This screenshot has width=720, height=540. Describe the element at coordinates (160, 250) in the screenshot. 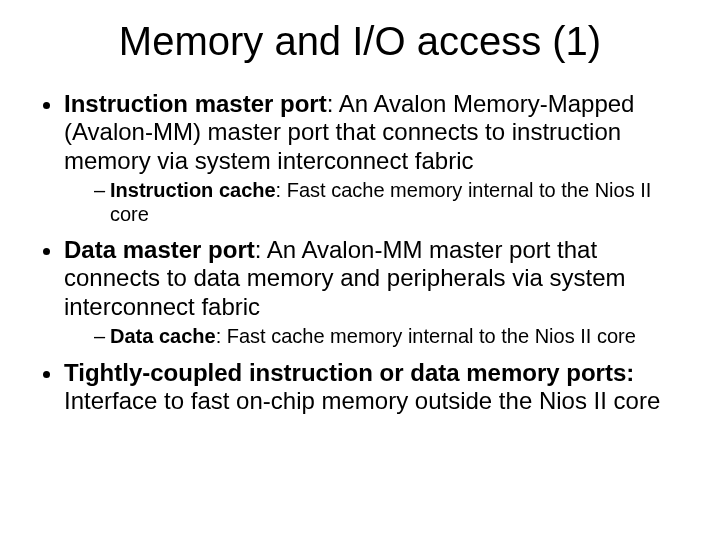

I see `bullet-term: Data master port` at that location.